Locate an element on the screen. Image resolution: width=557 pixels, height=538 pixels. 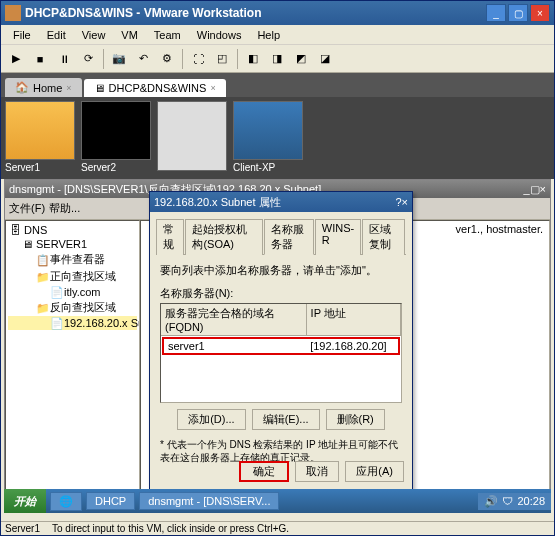
close-button: × is located at coordinates (540, 13).